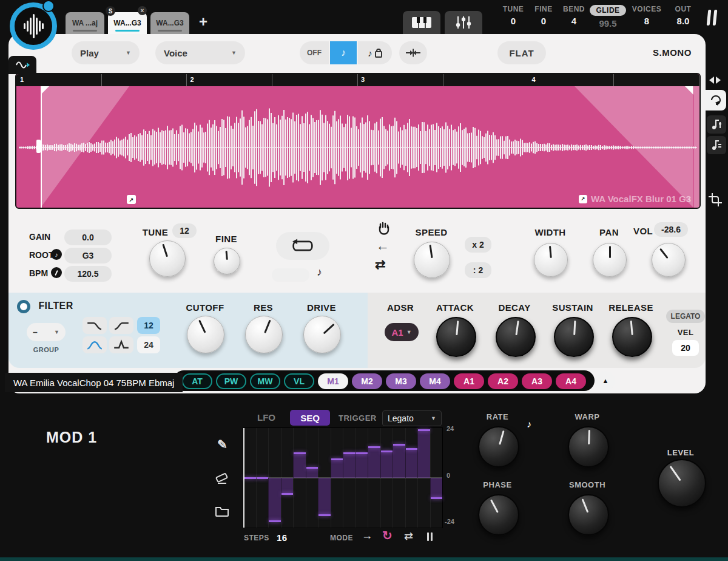 This screenshot has height=561, width=728. What do you see at coordinates (478, 270) in the screenshot?
I see `speed-half-button: : 2` at bounding box center [478, 270].